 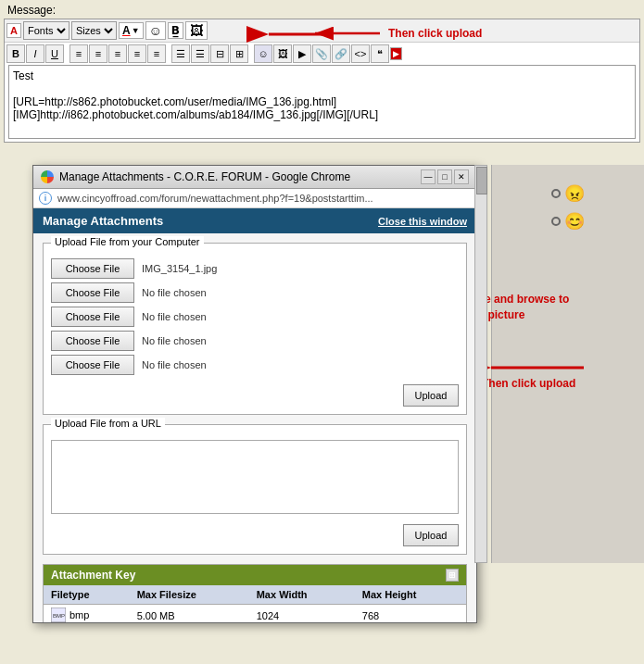 What do you see at coordinates (93, 341) in the screenshot?
I see `choose-file-btn-4: Choose File` at bounding box center [93, 341].